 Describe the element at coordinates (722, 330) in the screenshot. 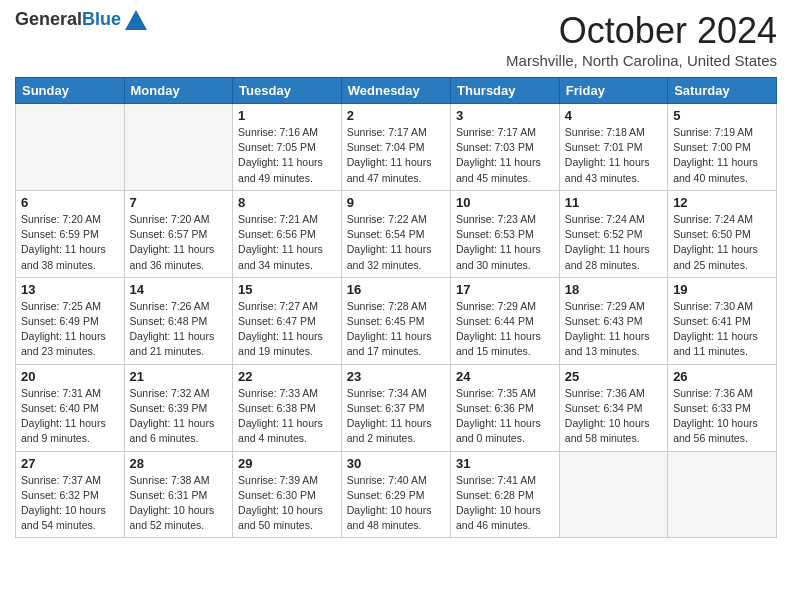

I see `day-detail: Sunrise: 7:30 AM Sunset: 6:41 PM Dayligh…` at that location.